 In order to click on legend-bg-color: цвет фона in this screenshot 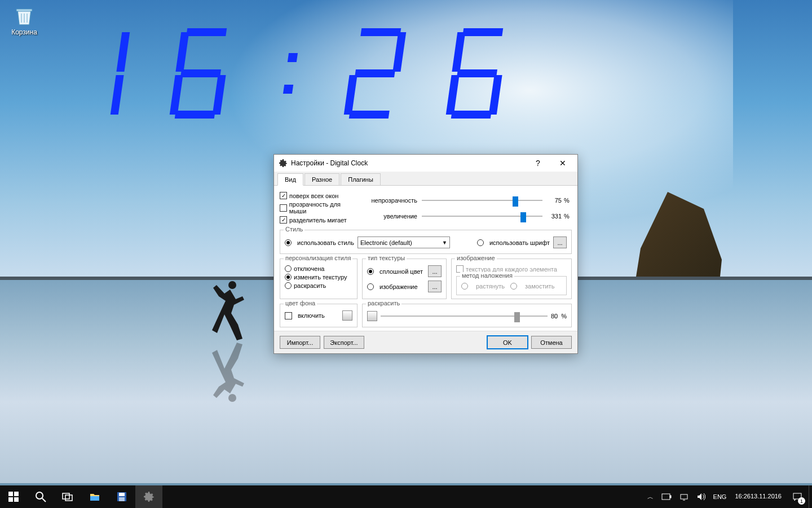, I will do `click(300, 303)`.